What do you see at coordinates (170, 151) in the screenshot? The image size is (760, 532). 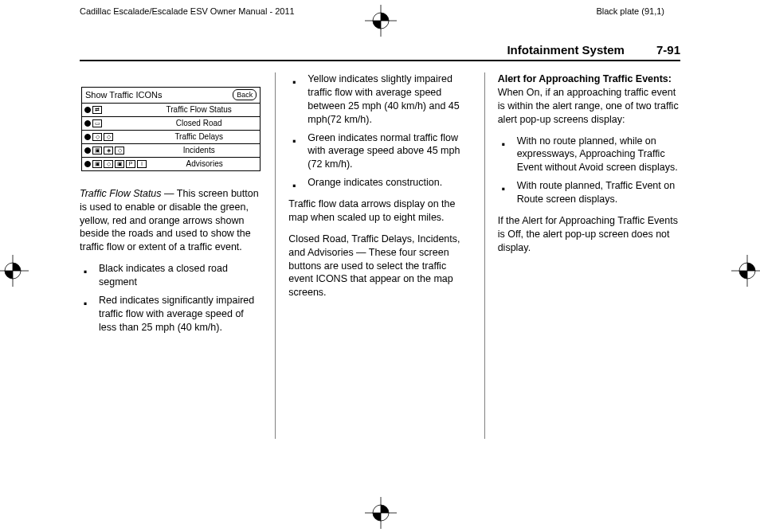 I see `figure-row: ▣◈◇ Incidents` at bounding box center [170, 151].